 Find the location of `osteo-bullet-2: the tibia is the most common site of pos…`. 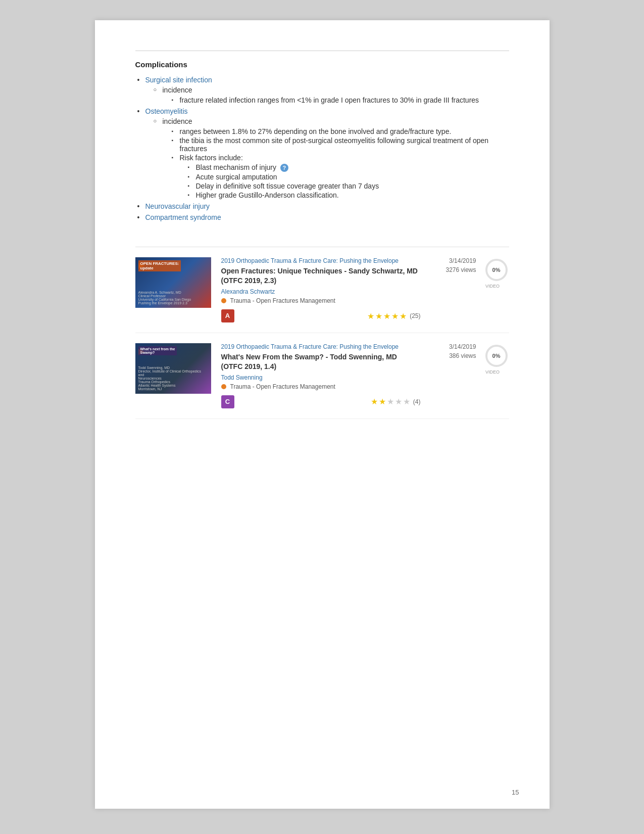

osteo-bullet-2: the tibia is the most common site of pos… is located at coordinates (340, 145).